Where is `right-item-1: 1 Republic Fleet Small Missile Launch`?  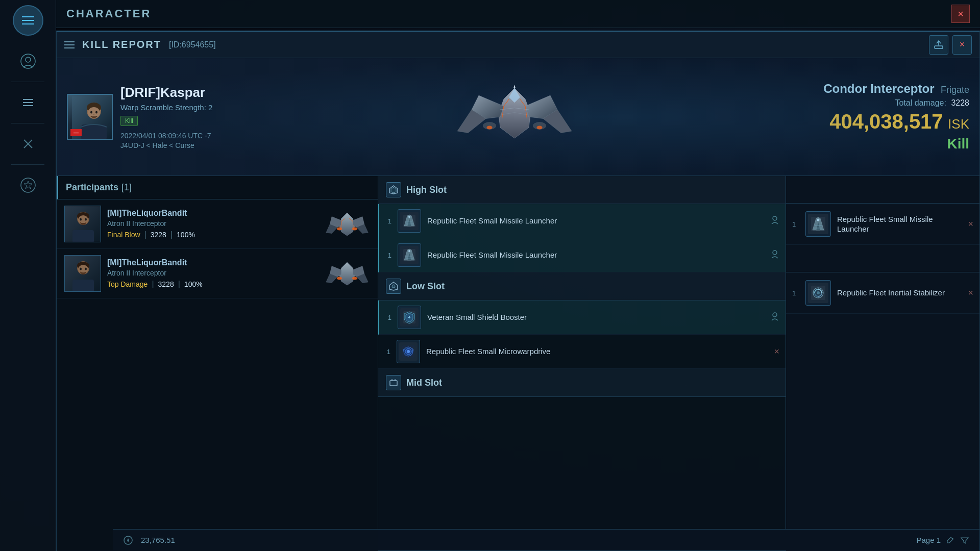 right-item-1: 1 Republic Fleet Small Missile Launch is located at coordinates (883, 224).